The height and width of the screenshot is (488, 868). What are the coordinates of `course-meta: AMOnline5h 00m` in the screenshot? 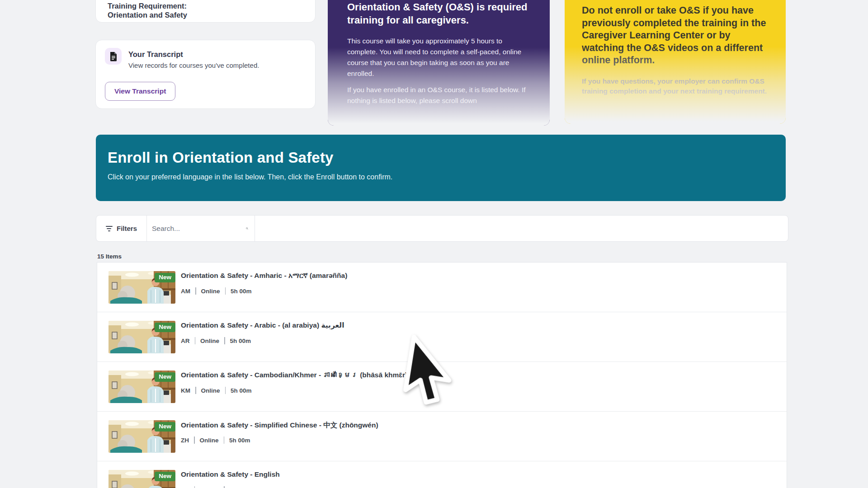 It's located at (216, 291).